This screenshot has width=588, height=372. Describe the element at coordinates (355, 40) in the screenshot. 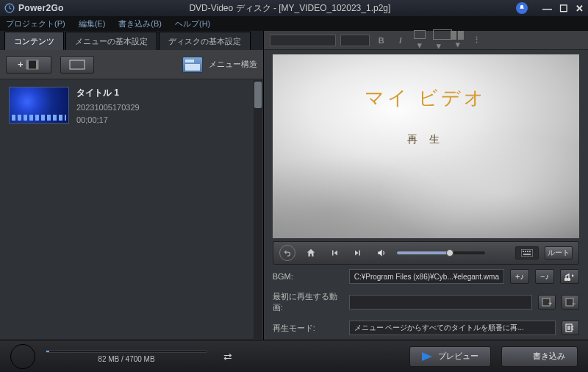

I see `font-size-select` at that location.